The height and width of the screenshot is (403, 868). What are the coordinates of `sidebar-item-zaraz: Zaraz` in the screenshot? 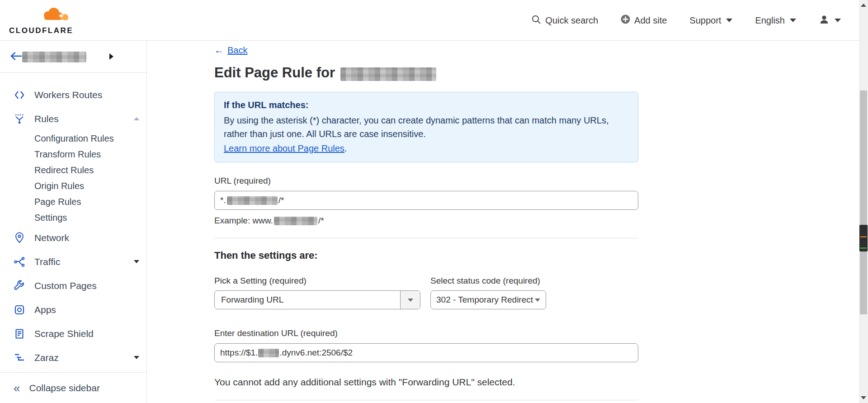 It's located at (73, 357).